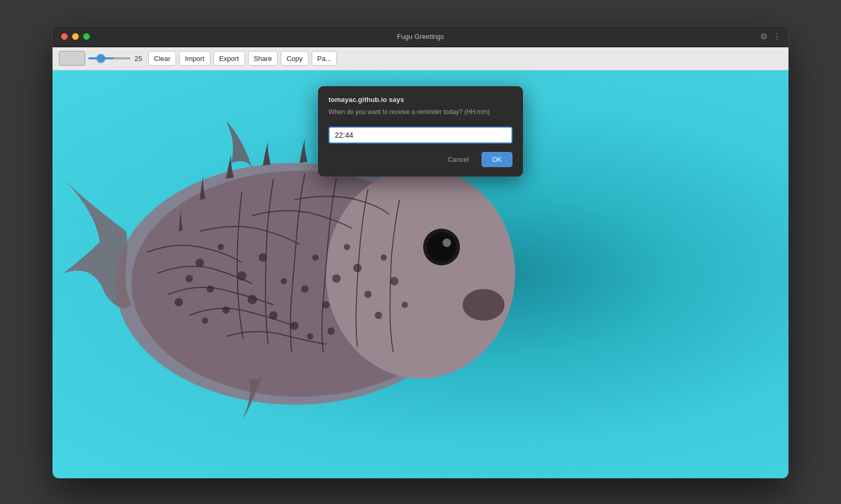 This screenshot has width=841, height=504. What do you see at coordinates (263, 58) in the screenshot?
I see `share-button: Share` at bounding box center [263, 58].